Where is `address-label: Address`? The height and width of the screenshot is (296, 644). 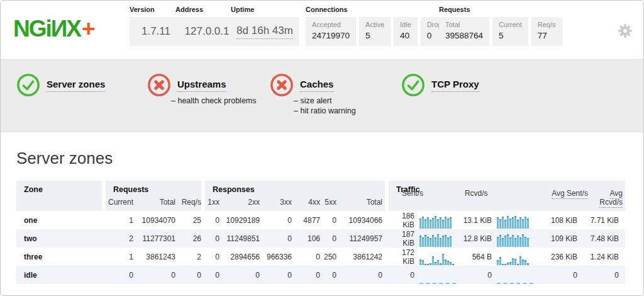
address-label: Address is located at coordinates (207, 9).